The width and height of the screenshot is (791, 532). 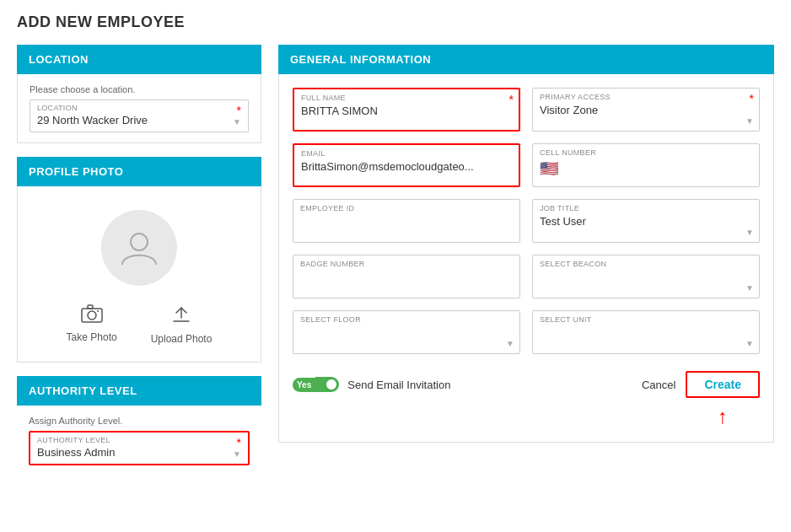 I want to click on authority-level-required-star: *, so click(x=239, y=443).